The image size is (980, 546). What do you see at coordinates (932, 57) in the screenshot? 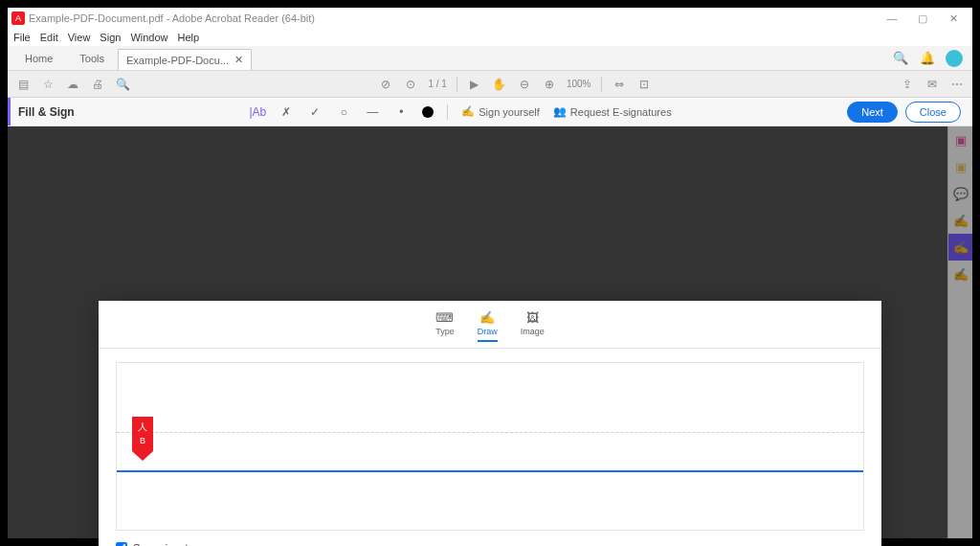
I see `tabbar-right: 🔍 🔔` at bounding box center [932, 57].